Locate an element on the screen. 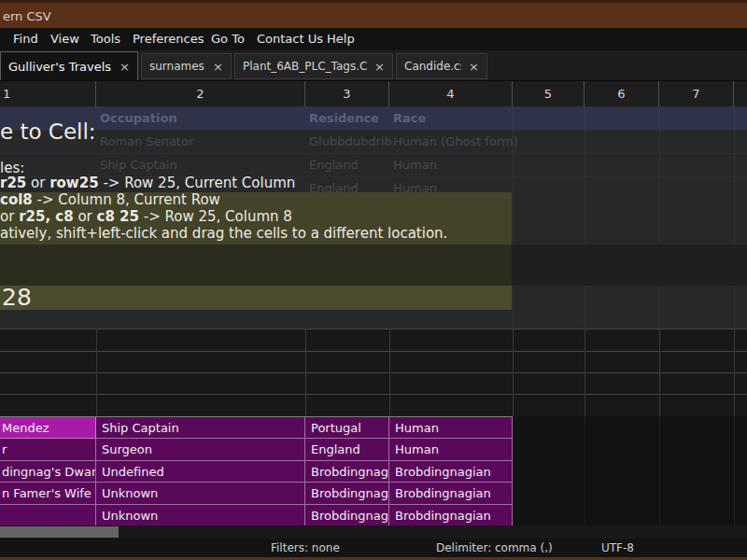 The image size is (747, 560). tab-3: Candide.csv× is located at coordinates (442, 66).